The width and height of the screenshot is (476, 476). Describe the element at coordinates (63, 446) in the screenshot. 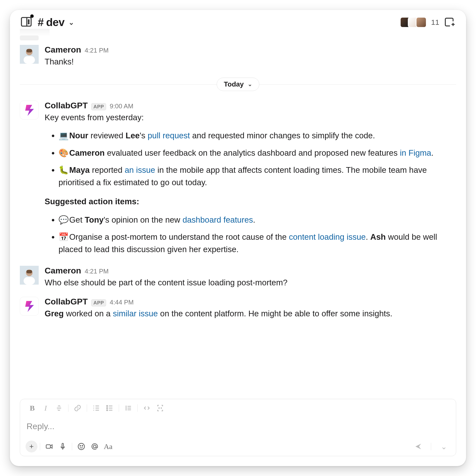

I see `audio-button` at that location.